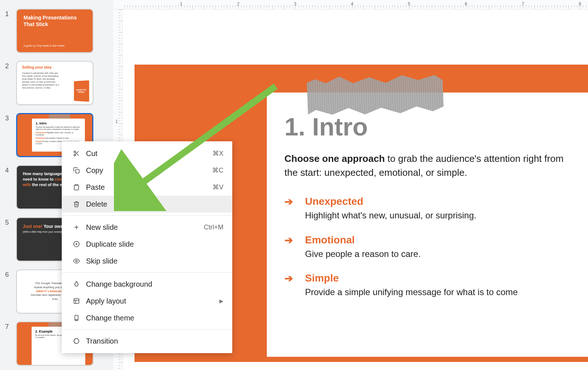 The height and width of the screenshot is (370, 588). What do you see at coordinates (214, 228) in the screenshot?
I see `menu-shortcut: Ctrl+M` at bounding box center [214, 228].